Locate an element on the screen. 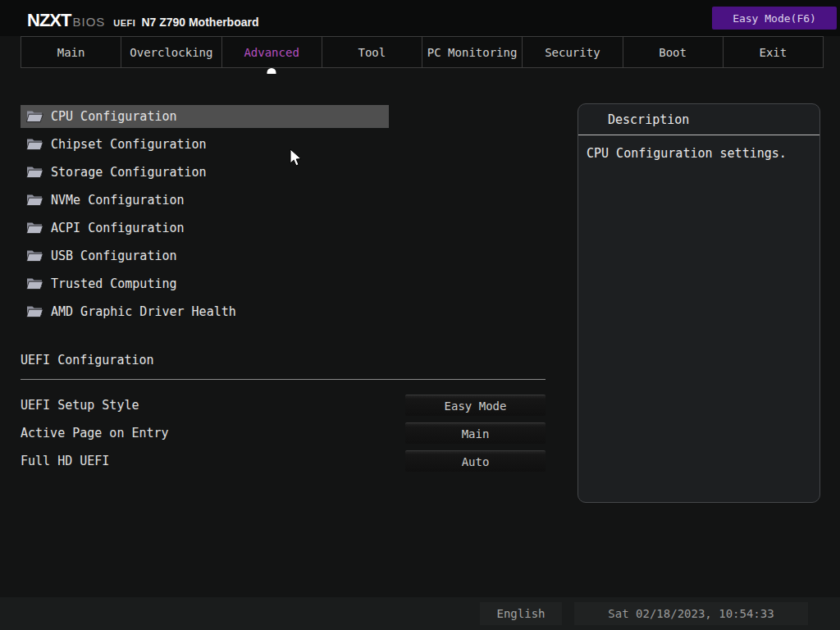 The image size is (840, 630). uefi-setup-style-value-button: Easy Mode is located at coordinates (476, 405).